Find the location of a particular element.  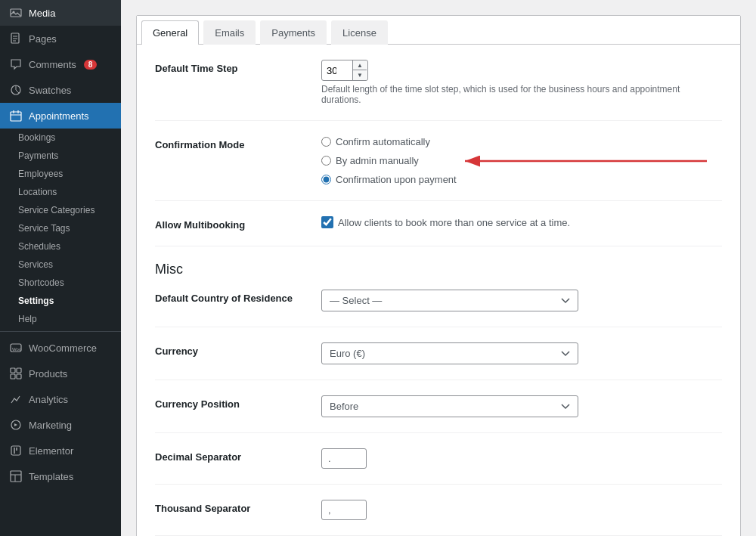

marketing-icon is located at coordinates (16, 425).